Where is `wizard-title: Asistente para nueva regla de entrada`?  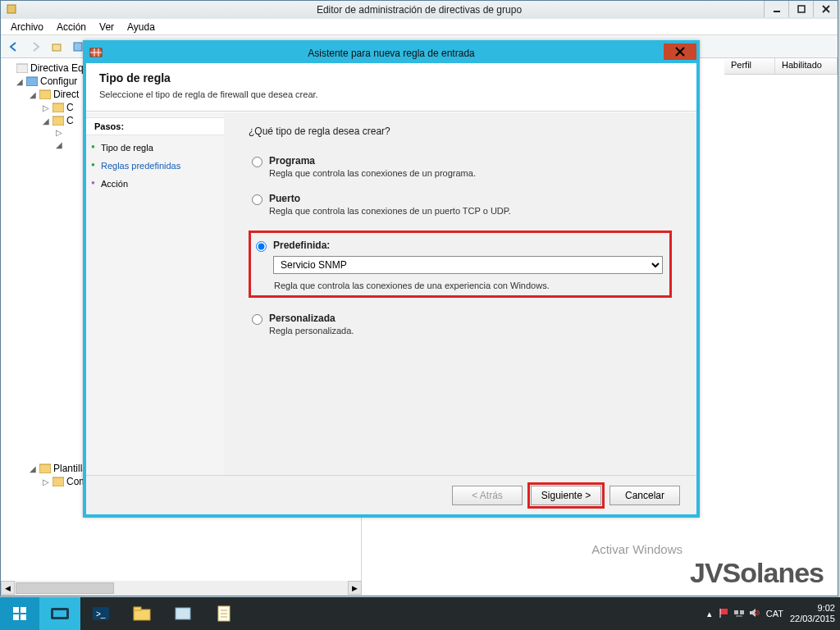 wizard-title: Asistente para nueva regla de entrada is located at coordinates (390, 53).